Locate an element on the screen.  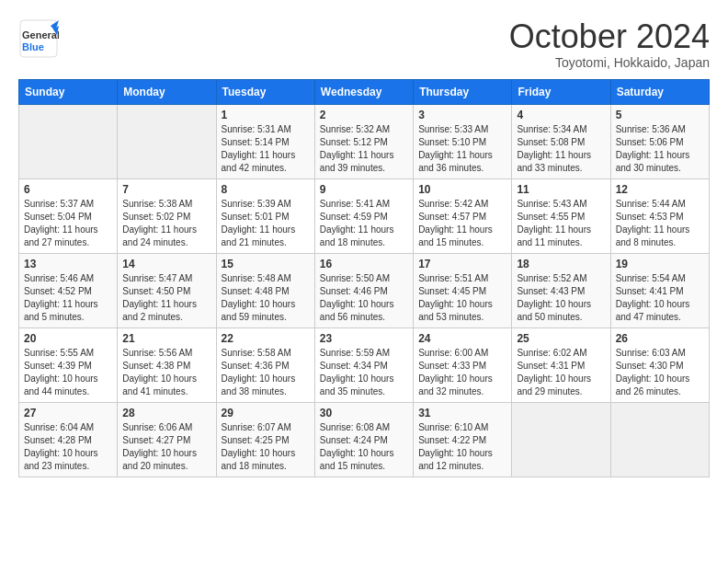
day-number: 23 is located at coordinates (364, 339).